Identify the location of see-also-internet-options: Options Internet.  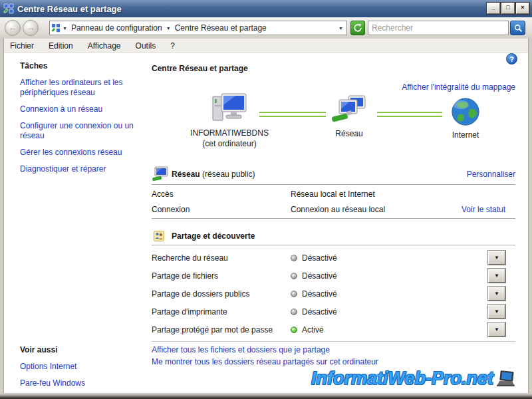
(81, 367).